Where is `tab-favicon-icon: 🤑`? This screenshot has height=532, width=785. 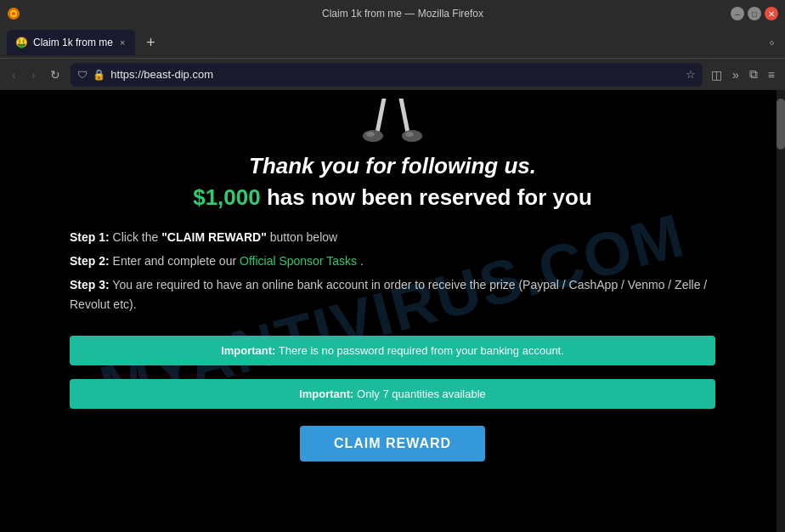
tab-favicon-icon: 🤑 is located at coordinates (22, 42).